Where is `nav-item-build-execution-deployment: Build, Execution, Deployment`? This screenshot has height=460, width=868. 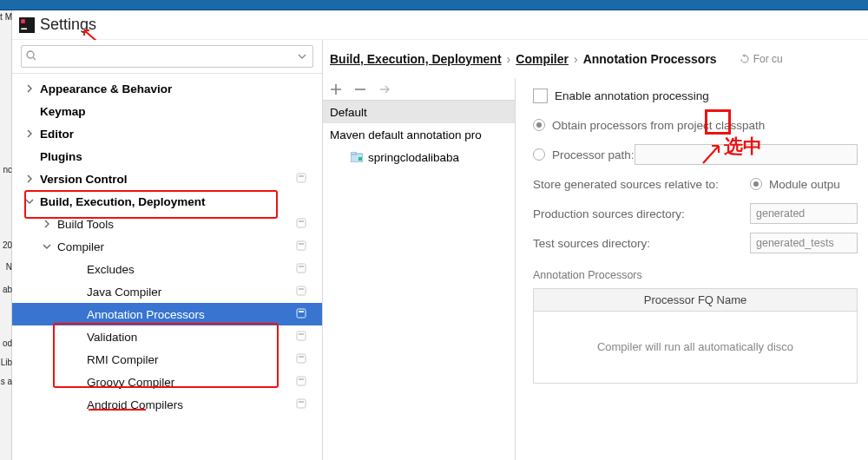
nav-item-build-execution-deployment: Build, Execution, Deployment is located at coordinates (167, 201).